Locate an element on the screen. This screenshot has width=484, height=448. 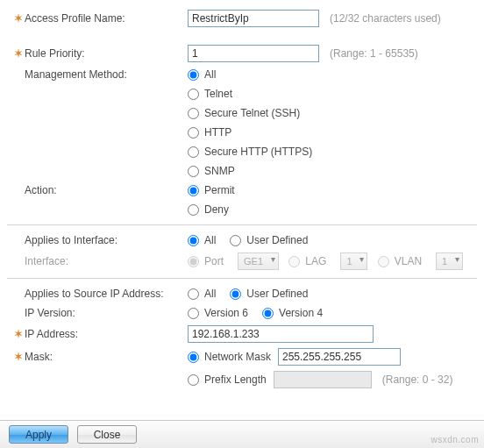
mgmt-ssh-radio is located at coordinates (193, 114).